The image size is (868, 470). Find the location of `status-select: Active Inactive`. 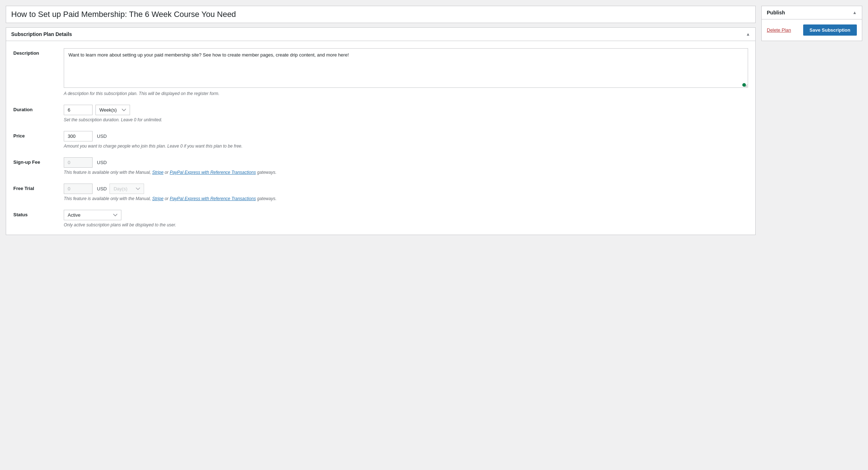

status-select: Active Inactive is located at coordinates (93, 215).